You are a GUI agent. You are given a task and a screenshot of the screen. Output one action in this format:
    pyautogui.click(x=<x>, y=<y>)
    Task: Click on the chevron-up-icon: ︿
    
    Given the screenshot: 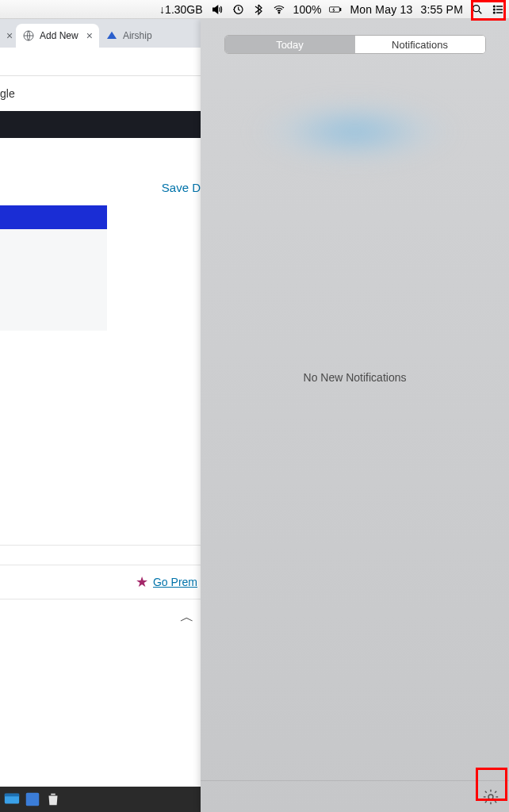 What is the action you would take?
    pyautogui.click(x=187, y=617)
    